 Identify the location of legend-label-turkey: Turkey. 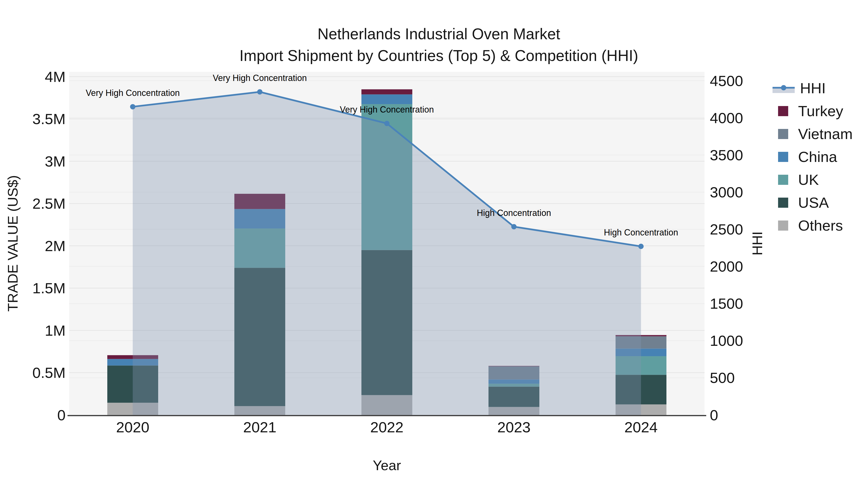
(820, 111).